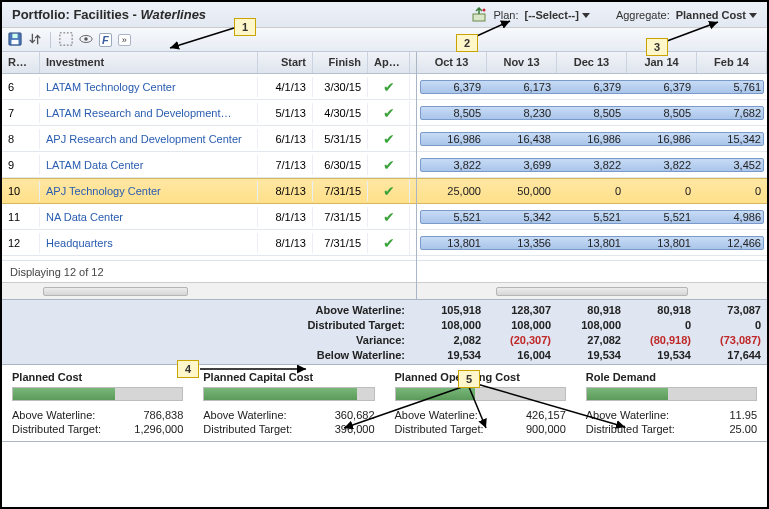  I want to click on cell-finish: 3/30/15, so click(340, 87).